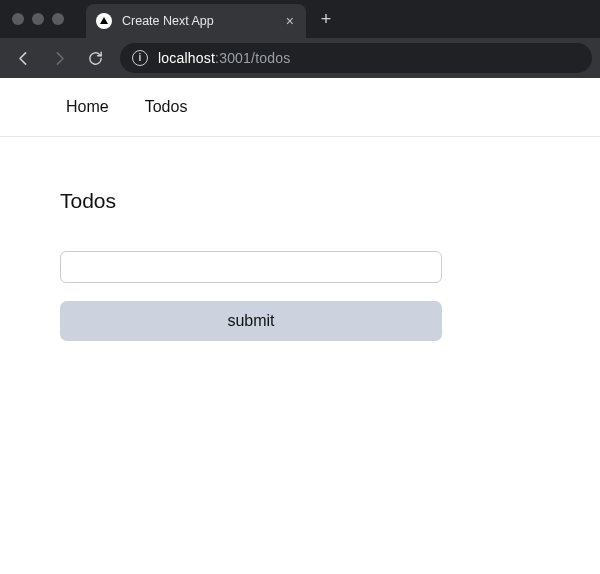 The width and height of the screenshot is (600, 574). I want to click on todo-input, so click(251, 267).